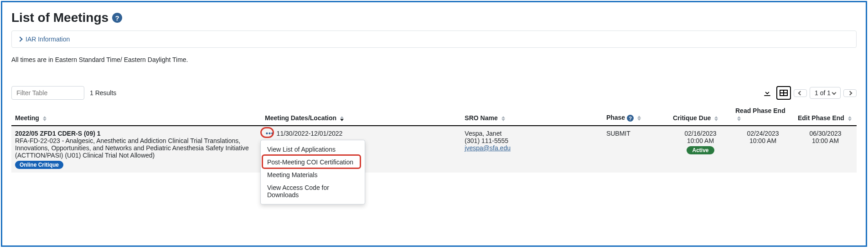 This screenshot has height=250, width=868. I want to click on edit-end-date: 06/30/2023, so click(825, 133).